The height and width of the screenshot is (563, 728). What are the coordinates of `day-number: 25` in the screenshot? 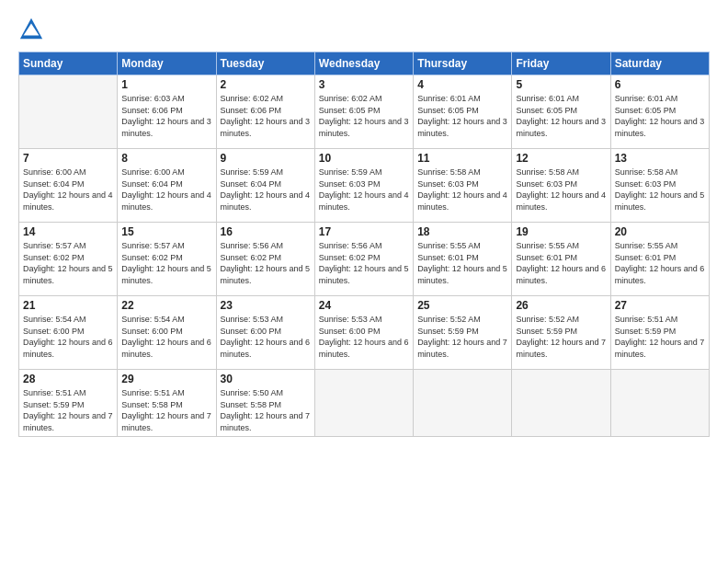 It's located at (462, 305).